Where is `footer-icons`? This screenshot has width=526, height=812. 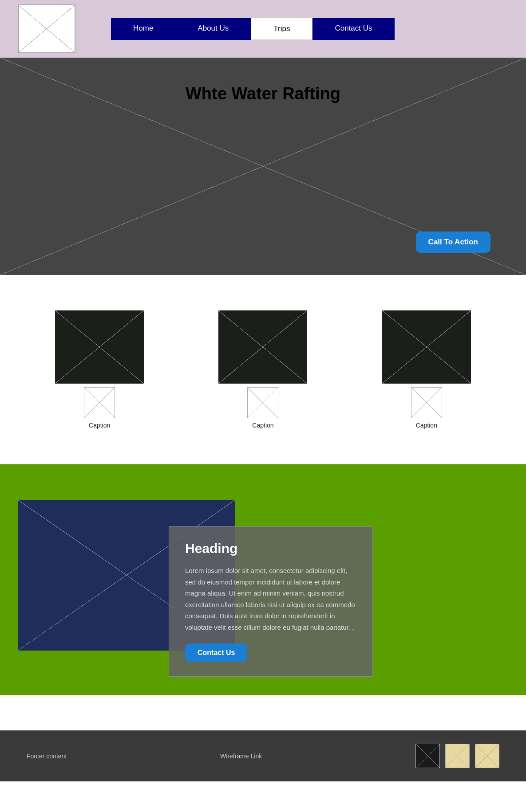 footer-icons is located at coordinates (457, 756).